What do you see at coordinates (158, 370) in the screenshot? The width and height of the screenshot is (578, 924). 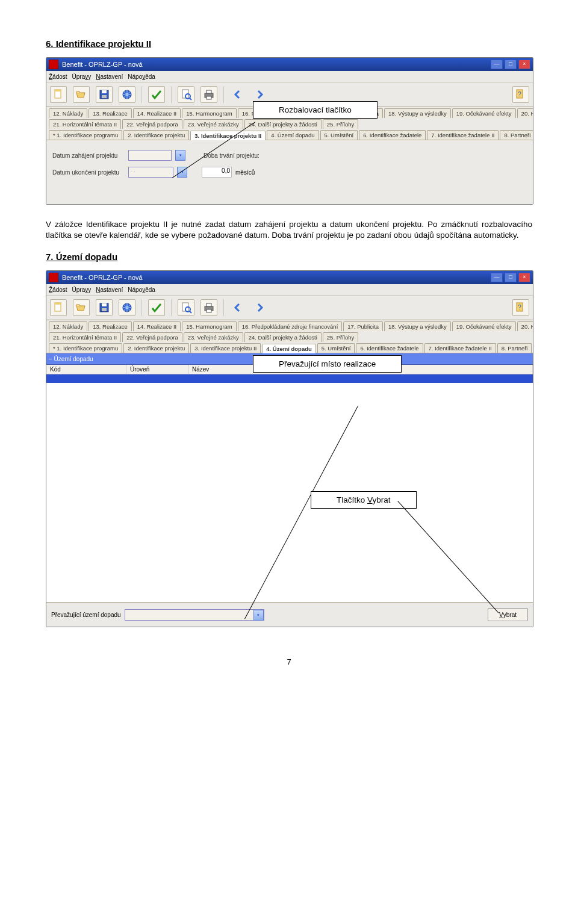 I see `col-uroven: Úroveň` at bounding box center [158, 370].